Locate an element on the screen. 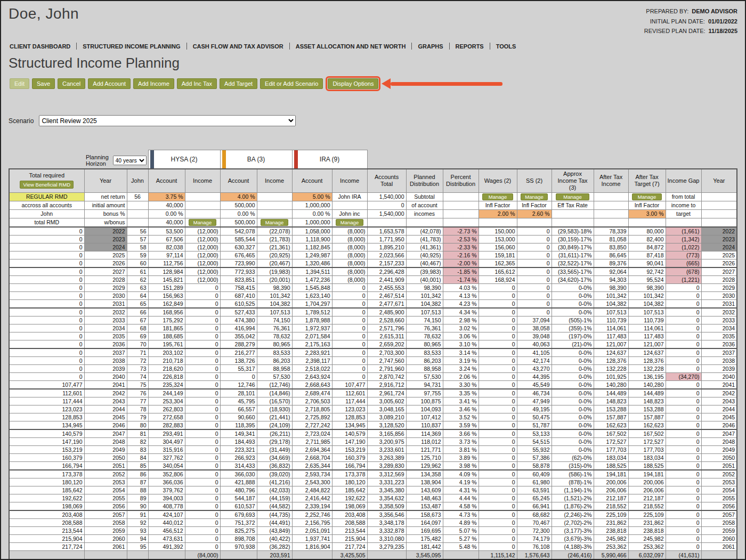 This screenshot has width=746, height=560. cell-ss: 60,409 is located at coordinates (534, 474).